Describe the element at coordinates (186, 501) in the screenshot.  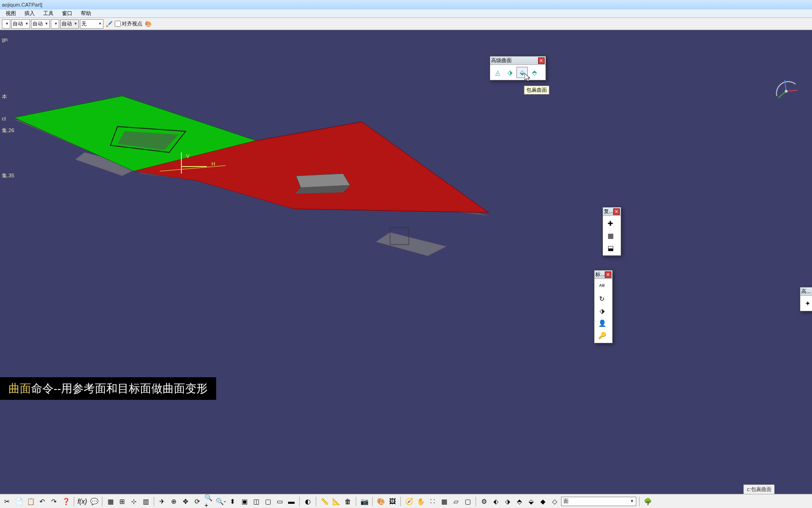
I see `pan-icon: ✥` at that location.